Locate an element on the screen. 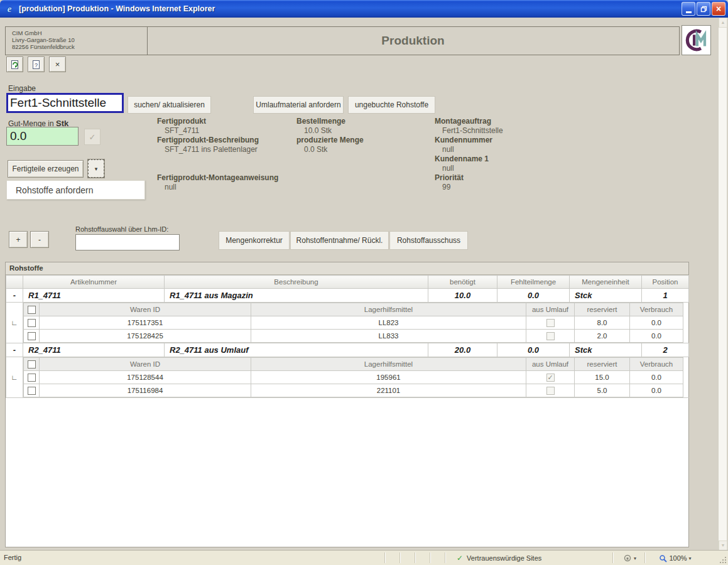 Image resolution: width=728 pixels, height=565 pixels. refresh-page-button is located at coordinates (15, 64).